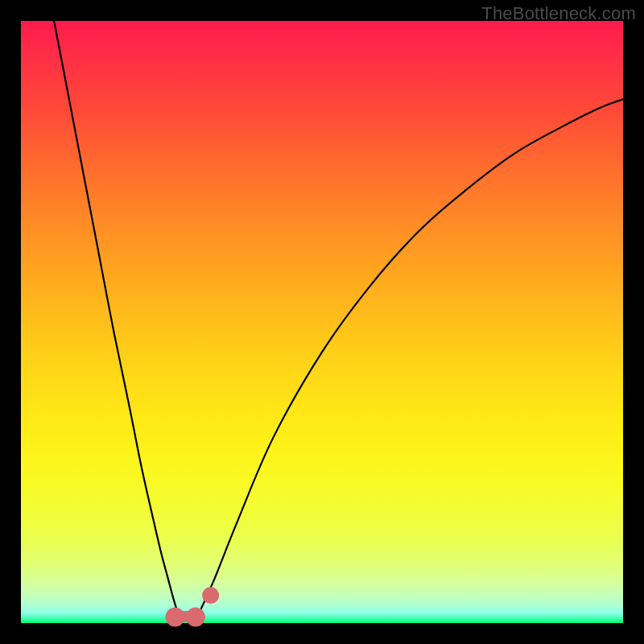  I want to click on dot-right, so click(211, 596).